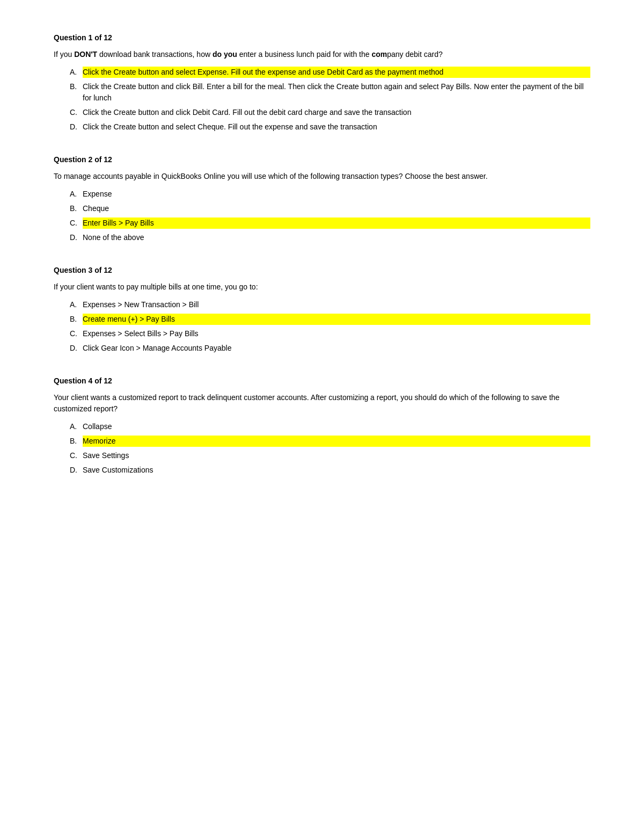  I want to click on question-header-4: Question 4 of 12, so click(322, 381).